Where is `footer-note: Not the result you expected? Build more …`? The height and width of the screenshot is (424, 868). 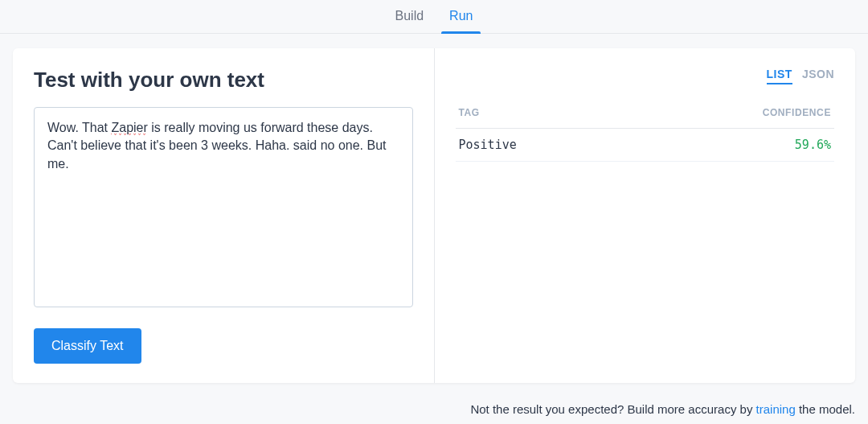 footer-note: Not the result you expected? Build more … is located at coordinates (434, 409).